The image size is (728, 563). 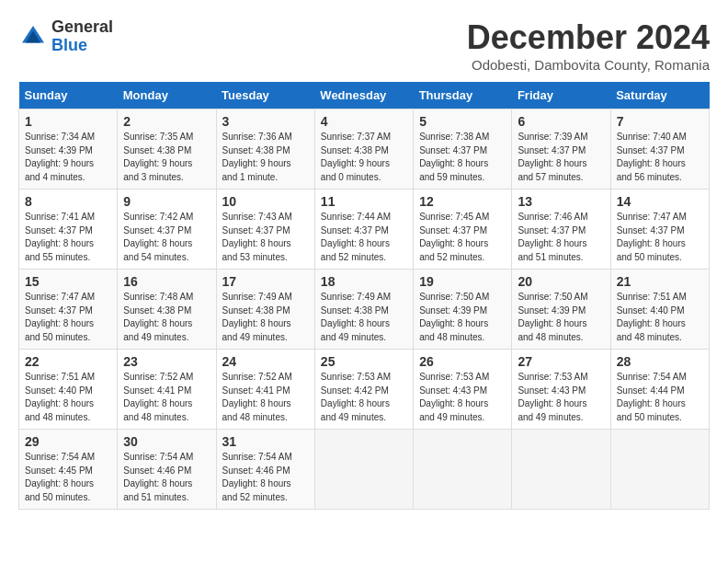 What do you see at coordinates (364, 96) in the screenshot?
I see `day-header-wednesday: Wednesday` at bounding box center [364, 96].